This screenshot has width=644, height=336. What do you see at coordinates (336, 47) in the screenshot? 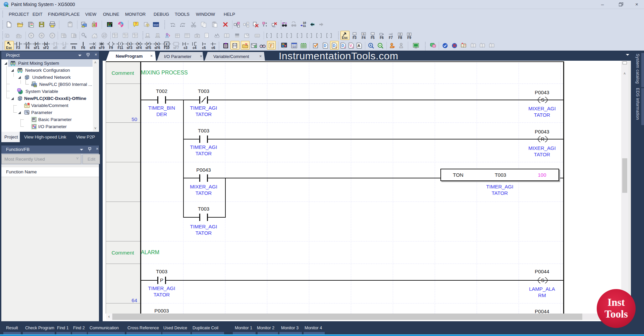
I see `svg-text: v` at bounding box center [336, 47].